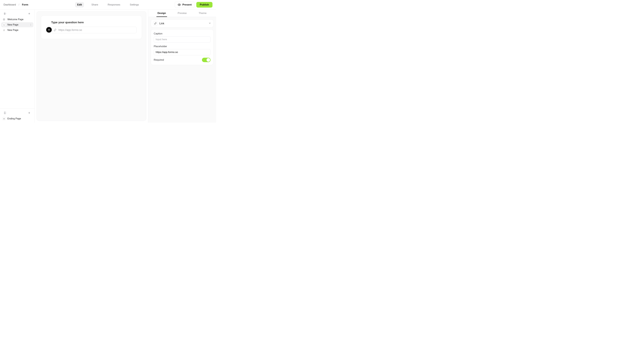 Image resolution: width=641 pixels, height=364 pixels. What do you see at coordinates (4, 20) in the screenshot?
I see `star-icon` at bounding box center [4, 20].